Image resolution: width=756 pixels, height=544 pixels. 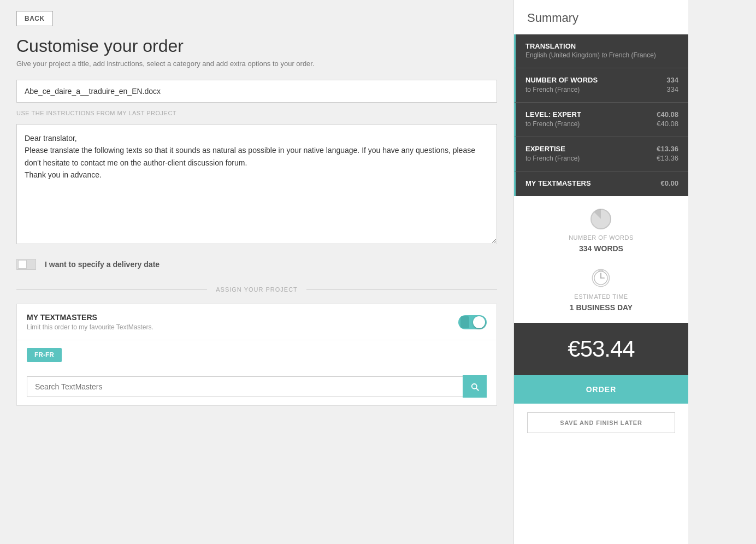 What do you see at coordinates (601, 230) in the screenshot?
I see `words-stat: NUMBER OF WORDS 334 WORDS` at bounding box center [601, 230].